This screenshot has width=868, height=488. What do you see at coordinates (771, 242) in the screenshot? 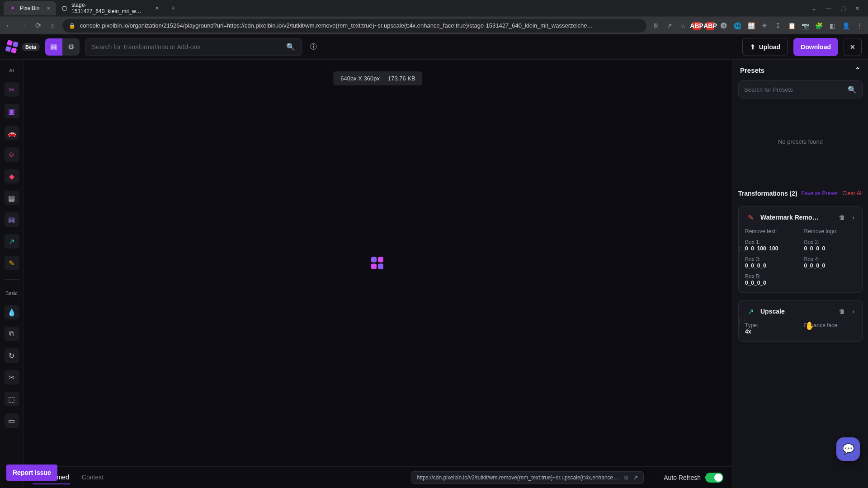
I see `param-label: Box 1:` at bounding box center [771, 242].